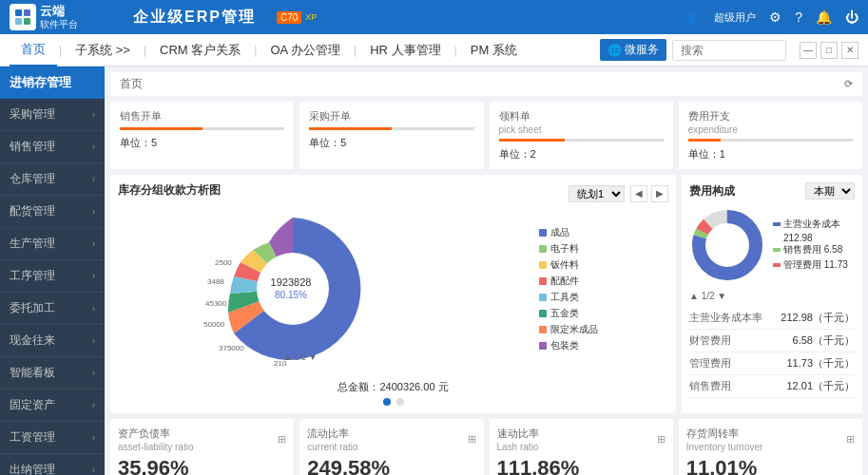  What do you see at coordinates (59, 17) in the screenshot?
I see `logo-text: 云端 软件平台` at bounding box center [59, 17].